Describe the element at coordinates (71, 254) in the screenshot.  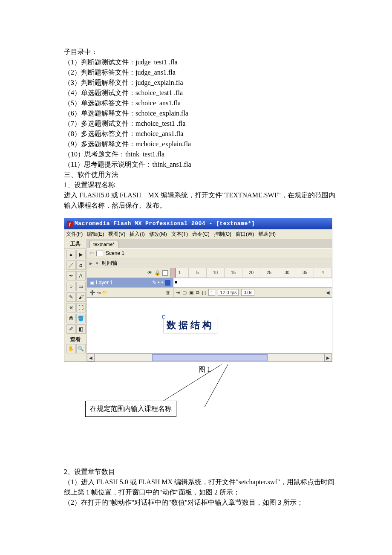
I see `selection-tool-icon: ▲` at that location.